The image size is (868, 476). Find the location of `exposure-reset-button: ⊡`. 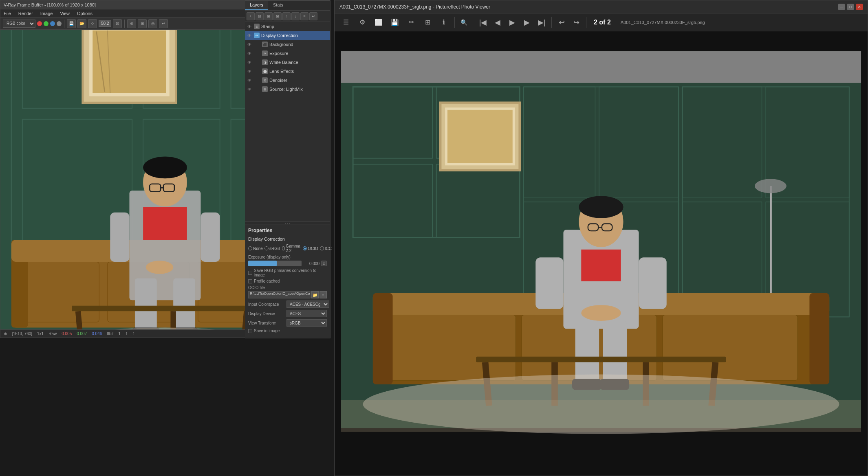

exposure-reset-button: ⊡ is located at coordinates (324, 263).